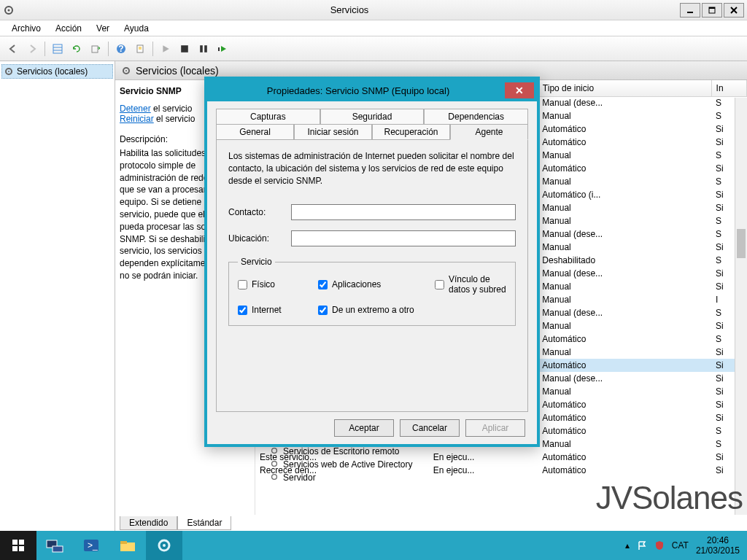 Image resolution: width=747 pixels, height=560 pixels. What do you see at coordinates (333, 132) in the screenshot?
I see `tab-iniciar: Iniciar sesión` at bounding box center [333, 132].